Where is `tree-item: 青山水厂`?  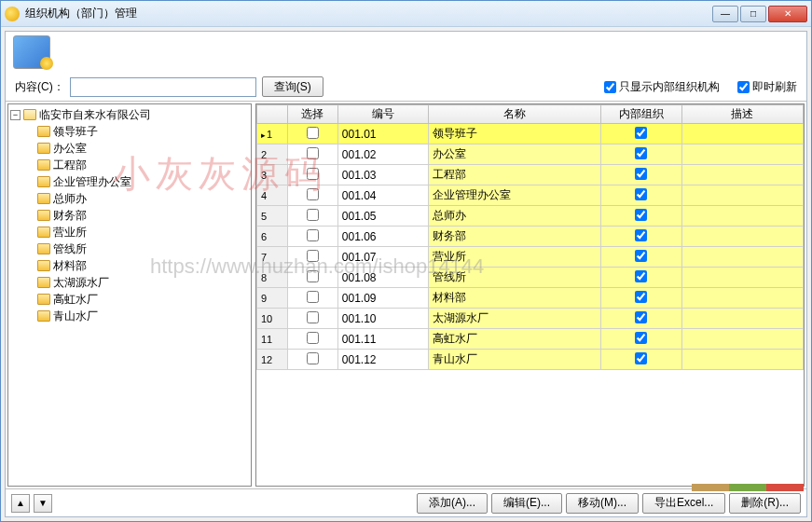
tree-item: 青山水厂 is located at coordinates (130, 316).